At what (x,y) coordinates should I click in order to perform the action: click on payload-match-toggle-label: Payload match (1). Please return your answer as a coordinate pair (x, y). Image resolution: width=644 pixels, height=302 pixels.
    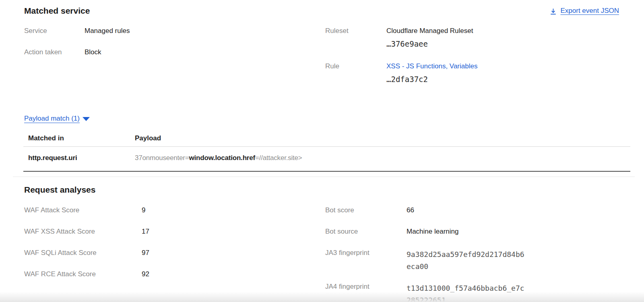
    Looking at the image, I should click on (52, 119).